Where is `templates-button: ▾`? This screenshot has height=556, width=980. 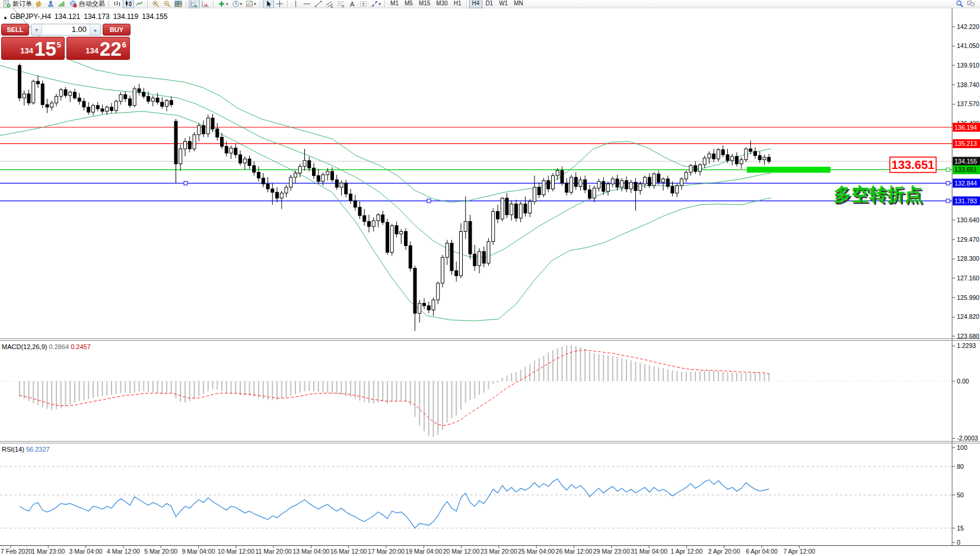 templates-button: ▾ is located at coordinates (251, 4).